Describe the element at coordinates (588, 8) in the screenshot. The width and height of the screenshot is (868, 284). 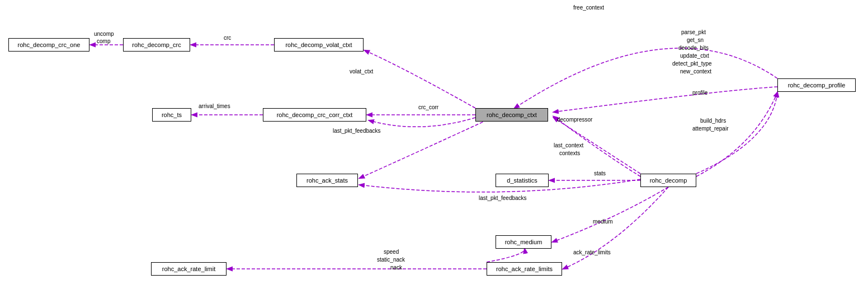
I see `label-free-context: free_context` at that location.